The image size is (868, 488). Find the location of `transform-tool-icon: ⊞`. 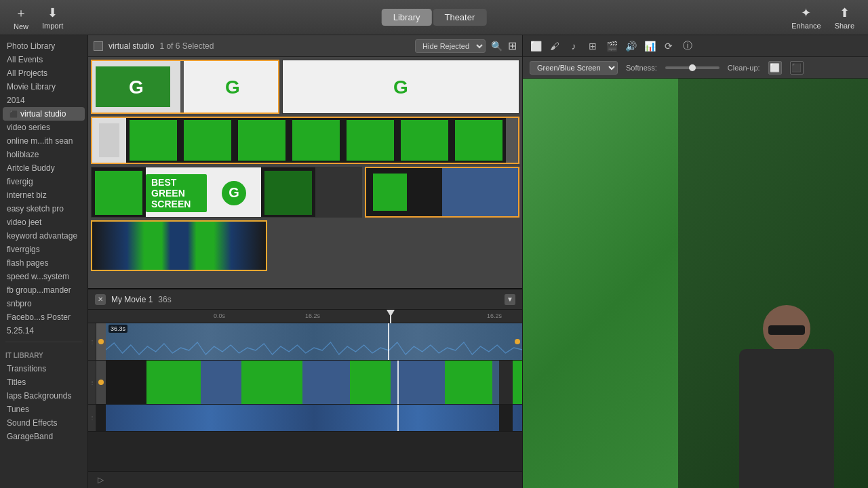

transform-tool-icon: ⊞ is located at coordinates (593, 46).